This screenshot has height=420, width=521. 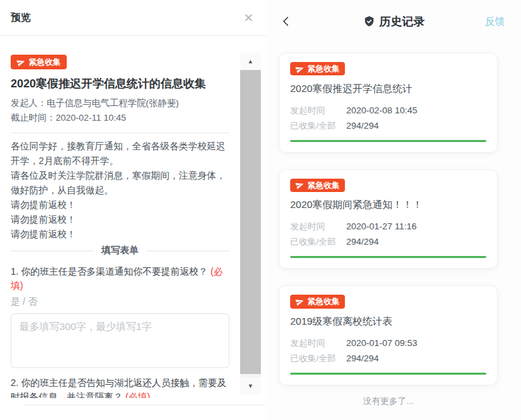 I want to click on history-card: 紧急收集 2019级寒假离校统计表 发起时间 2020-01-07 09:53 …, so click(x=388, y=335).